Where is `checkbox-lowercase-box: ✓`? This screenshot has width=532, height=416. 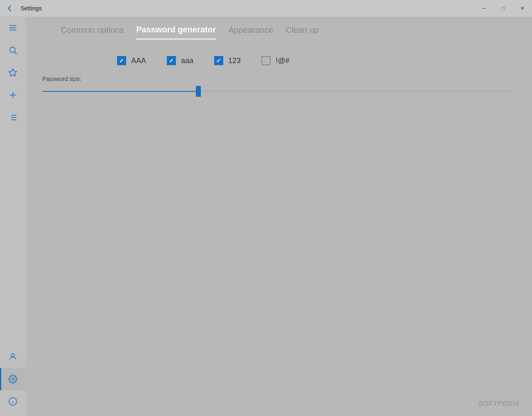 checkbox-lowercase-box: ✓ is located at coordinates (171, 61).